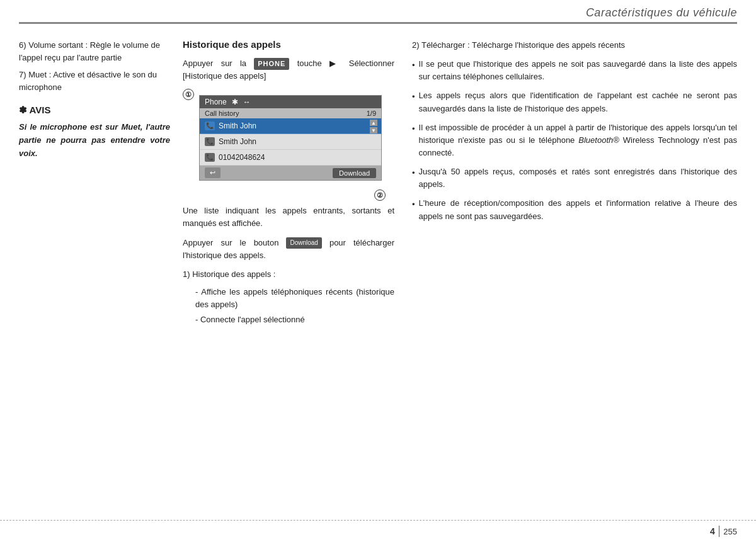 Image resolution: width=756 pixels, height=542 pixels. What do you see at coordinates (289, 249) in the screenshot?
I see `para-download-instruction: Appuyer sur le bouton Download pour télé…` at bounding box center [289, 249].